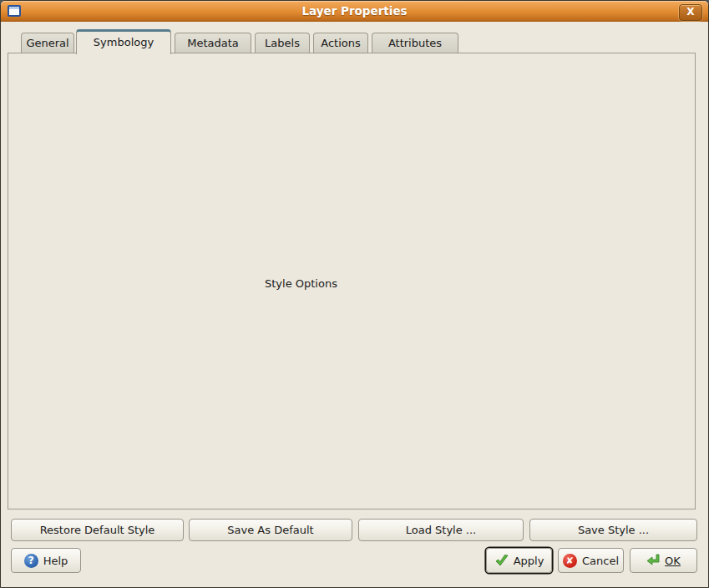  I want to click on tab-metadata: Metadata, so click(213, 43).